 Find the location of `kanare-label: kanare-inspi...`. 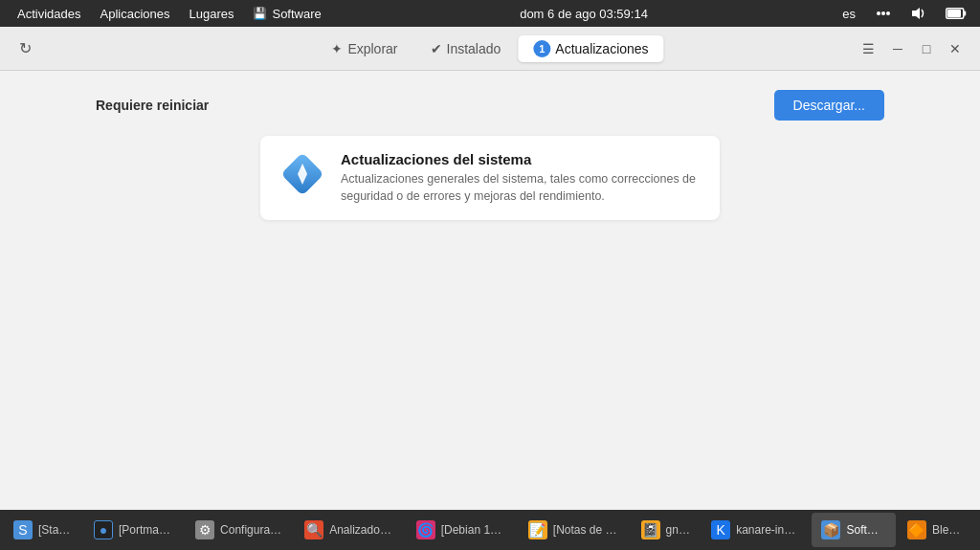

kanare-label: kanare-inspi... is located at coordinates (768, 530).